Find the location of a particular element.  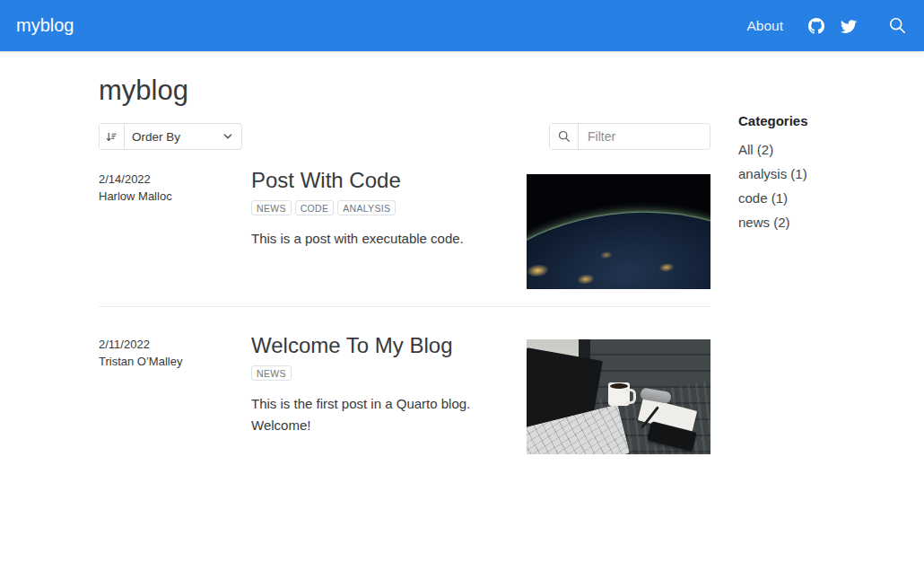

post-author: Harlow Malloc is located at coordinates (175, 196).